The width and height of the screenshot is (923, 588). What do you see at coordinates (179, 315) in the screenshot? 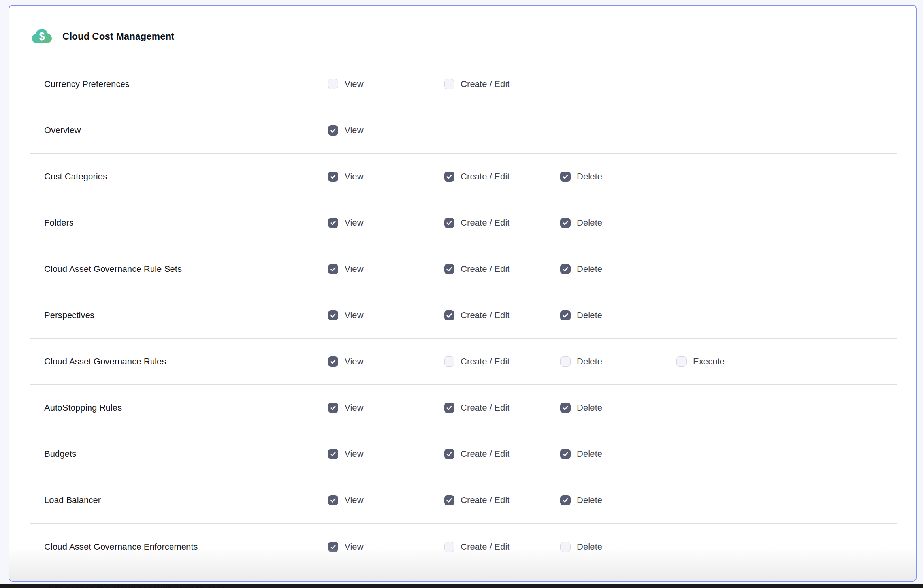
I see `resource-label: Perspectives` at bounding box center [179, 315].